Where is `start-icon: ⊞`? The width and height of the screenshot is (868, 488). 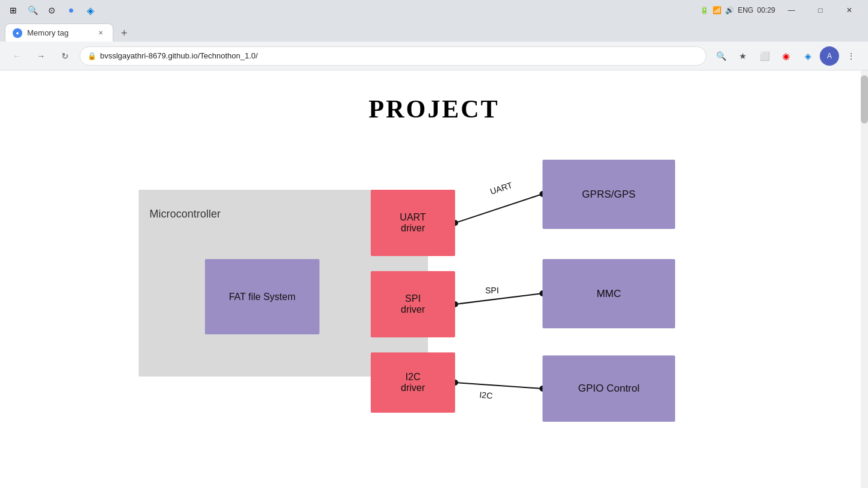 start-icon: ⊞ is located at coordinates (13, 10).